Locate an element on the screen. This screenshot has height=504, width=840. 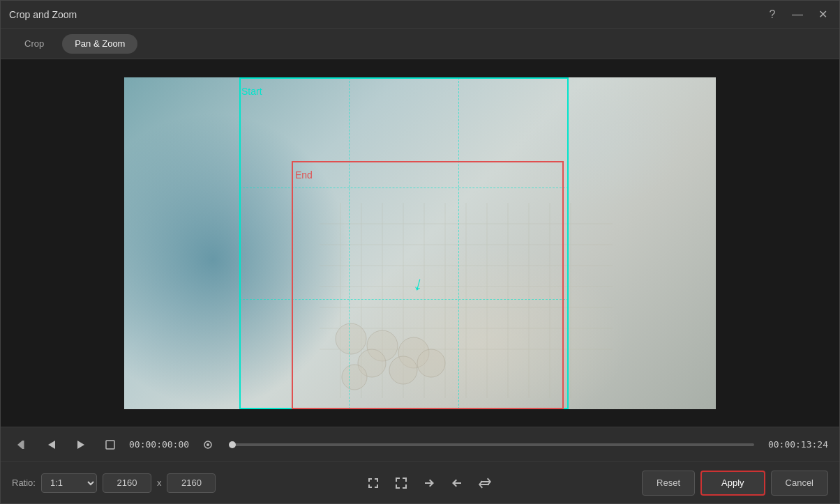
step-back-button is located at coordinates (22, 445).